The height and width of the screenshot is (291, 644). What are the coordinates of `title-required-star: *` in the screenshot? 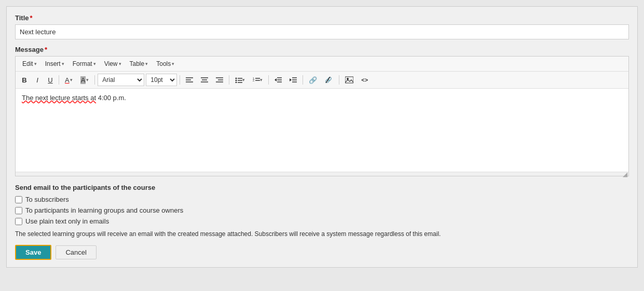 It's located at (31, 18).